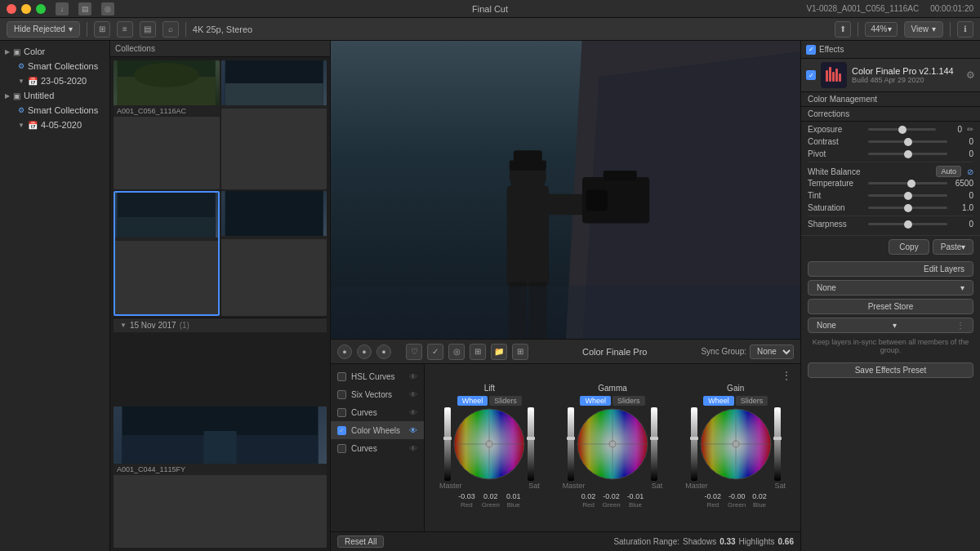 The image size is (980, 551). I want to click on cp-grid-icon: ⊞, so click(520, 352).